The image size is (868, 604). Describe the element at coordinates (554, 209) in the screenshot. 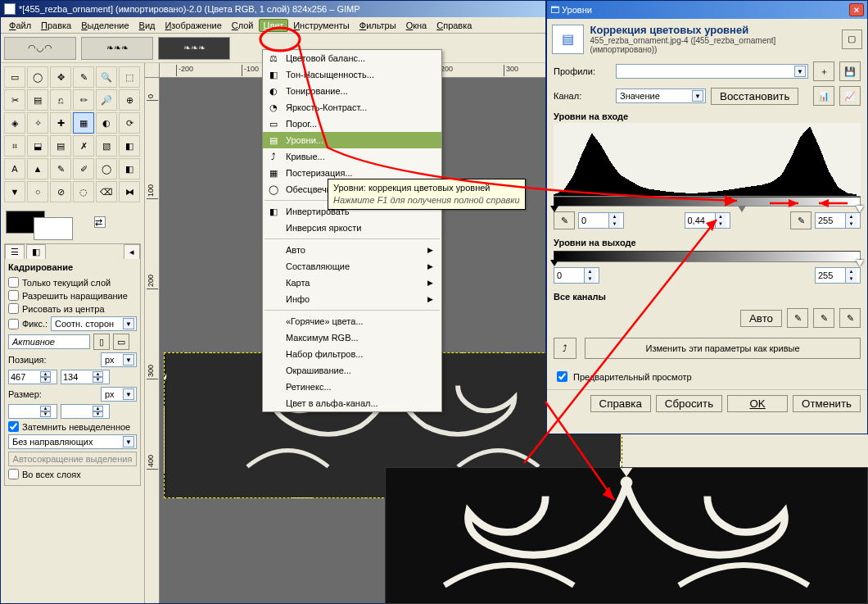

I see `black-slider` at that location.